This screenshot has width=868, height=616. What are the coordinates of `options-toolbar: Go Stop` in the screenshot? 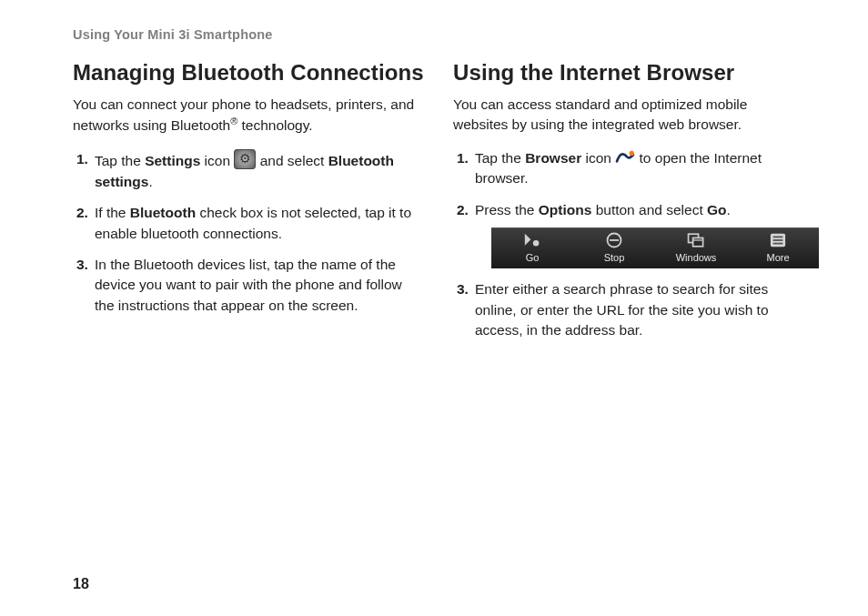 It's located at (655, 247).